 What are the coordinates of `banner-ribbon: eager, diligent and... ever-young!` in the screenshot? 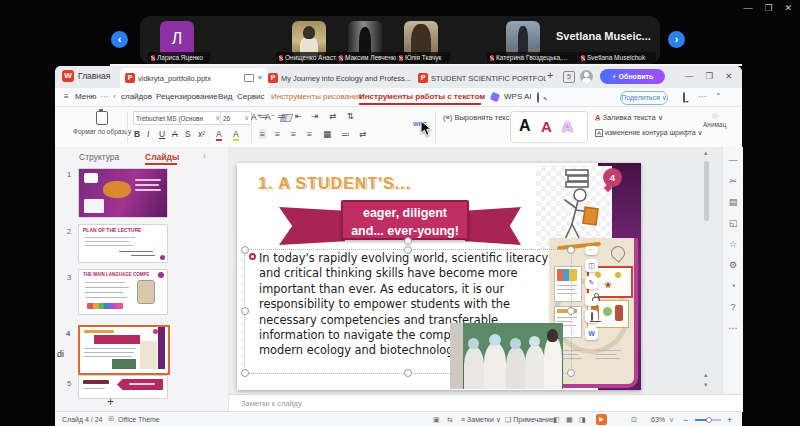 It's located at (405, 220).